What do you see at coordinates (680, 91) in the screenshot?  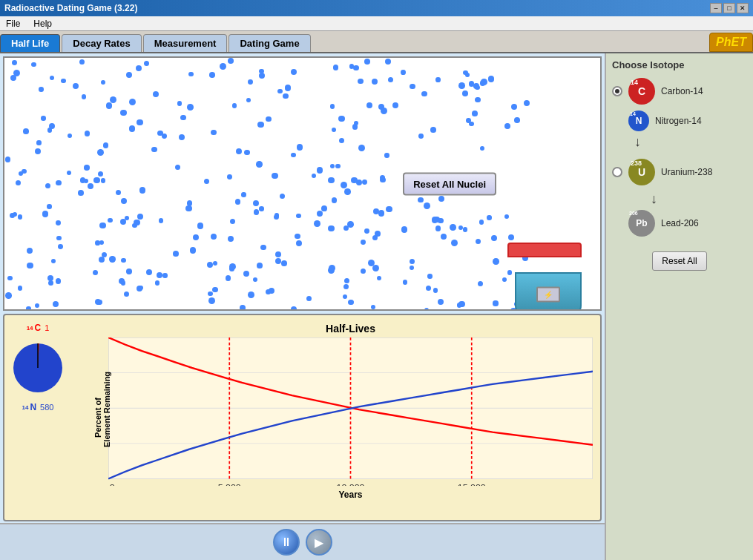 I see `isotope-item-carbon: 14 C Carbon-14` at bounding box center [680, 91].